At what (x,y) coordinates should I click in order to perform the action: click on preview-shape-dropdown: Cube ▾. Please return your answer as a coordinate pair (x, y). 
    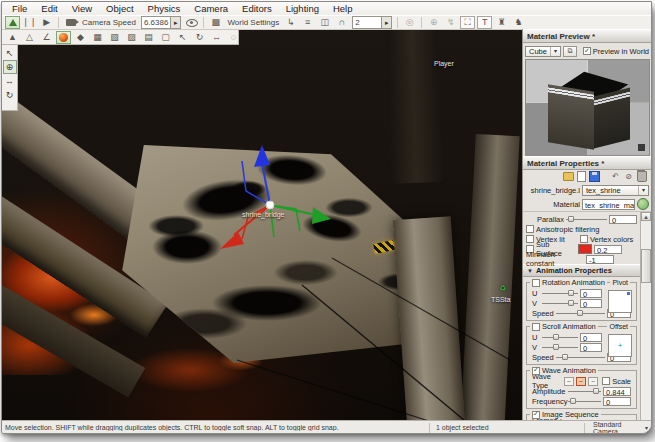
    Looking at the image, I should click on (543, 52).